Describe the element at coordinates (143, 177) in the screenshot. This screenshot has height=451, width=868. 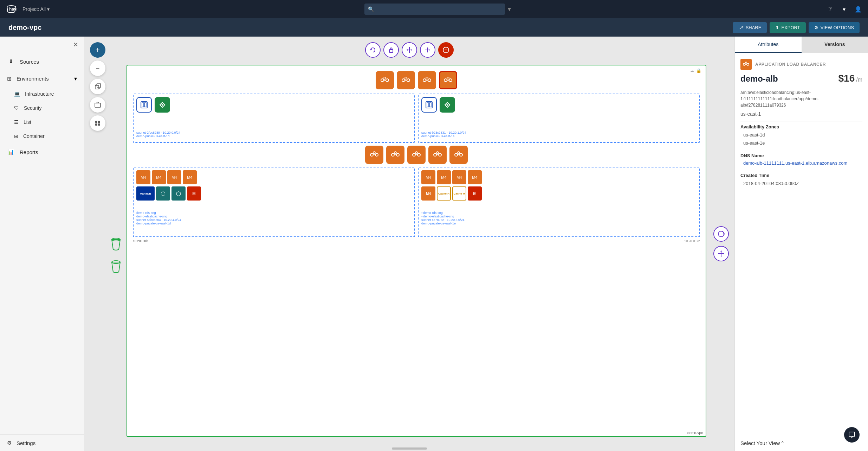
I see `m4-1: M4` at that location.